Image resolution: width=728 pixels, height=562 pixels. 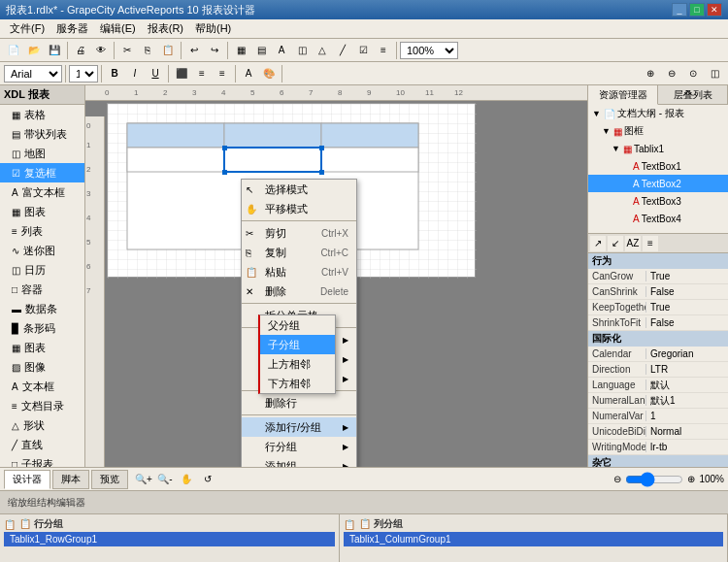 What do you see at coordinates (43, 445) in the screenshot?
I see `tool-line: ╱ 直线` at bounding box center [43, 445].